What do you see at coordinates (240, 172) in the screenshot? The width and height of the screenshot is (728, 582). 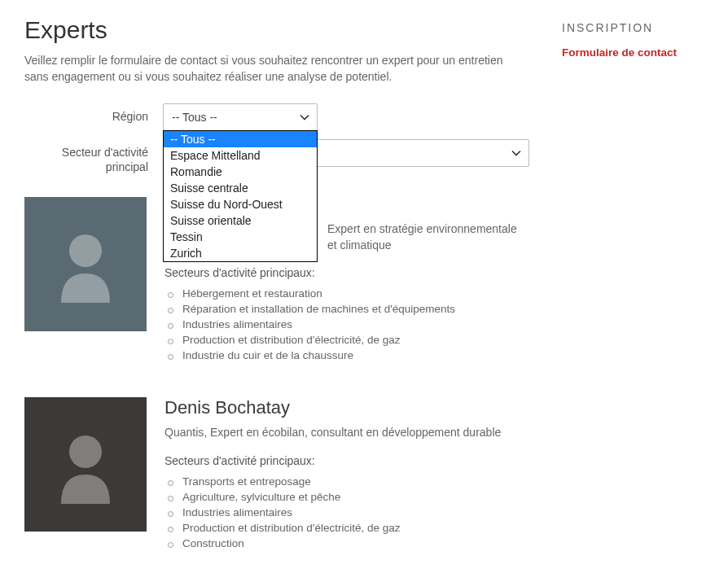 I see `region-option: Romandie` at bounding box center [240, 172].